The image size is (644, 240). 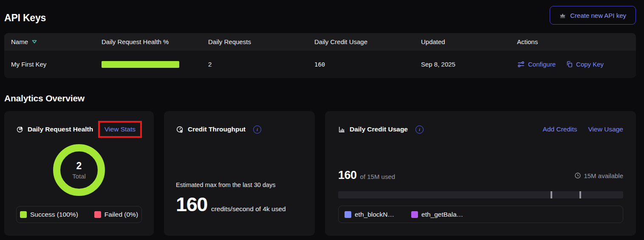 What do you see at coordinates (240, 204) in the screenshot?
I see `throughput-value-row: 160 credits/second of 4k used` at bounding box center [240, 204].